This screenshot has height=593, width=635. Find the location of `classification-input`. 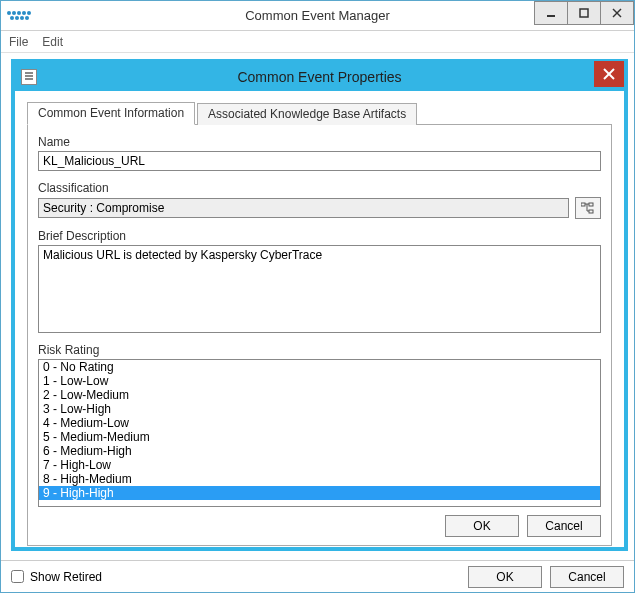

classification-input is located at coordinates (304, 208).